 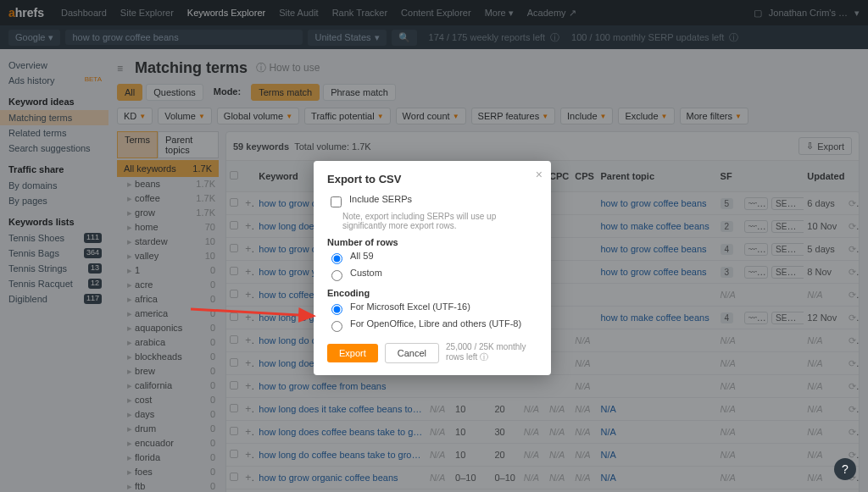 I want to click on modal-export-button: Export, so click(x=353, y=353).